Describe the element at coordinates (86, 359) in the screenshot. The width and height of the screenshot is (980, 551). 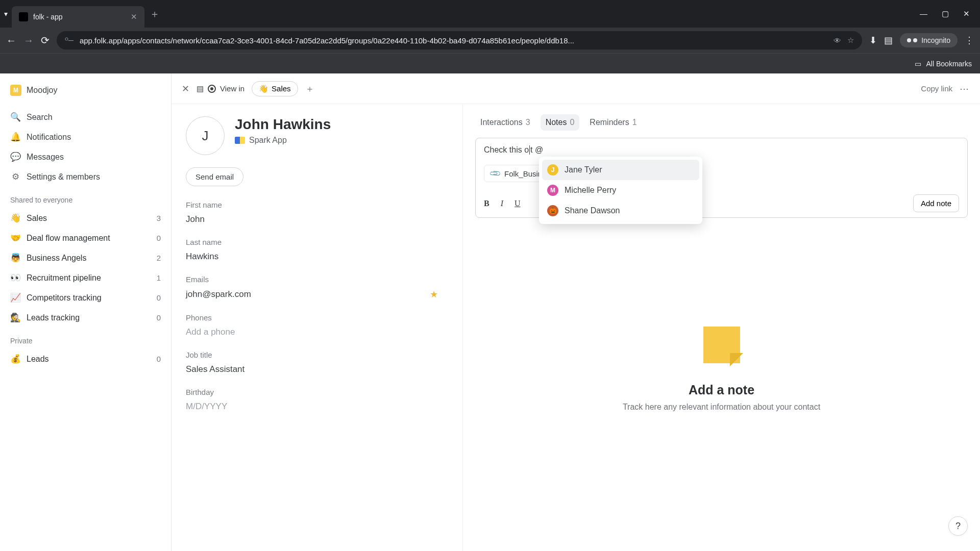
I see `sidebar-group-leads: 💰Leads0` at that location.